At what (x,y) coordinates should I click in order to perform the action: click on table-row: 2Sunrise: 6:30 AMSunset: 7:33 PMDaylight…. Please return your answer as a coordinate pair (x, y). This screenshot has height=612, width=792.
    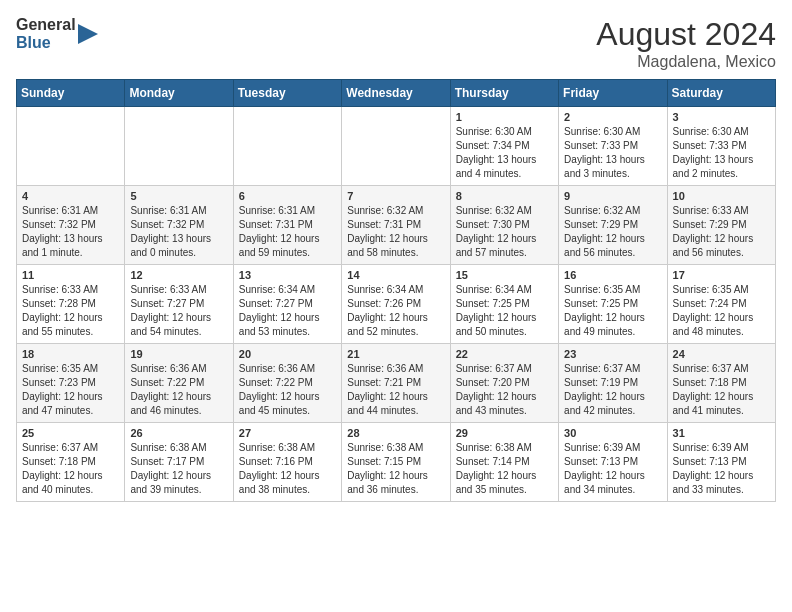
    Looking at the image, I should click on (613, 146).